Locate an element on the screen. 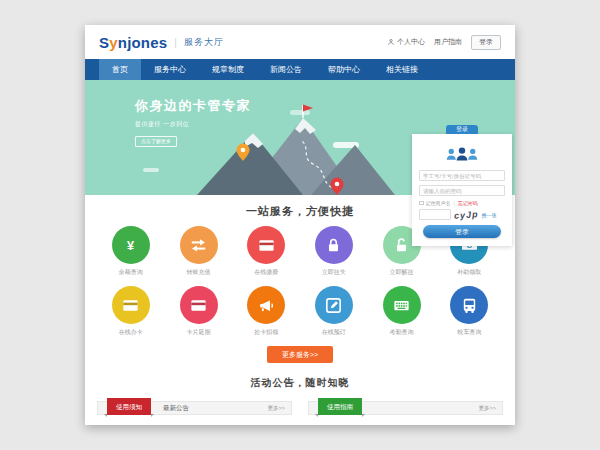  login-submit-button: 登录 is located at coordinates (462, 232).